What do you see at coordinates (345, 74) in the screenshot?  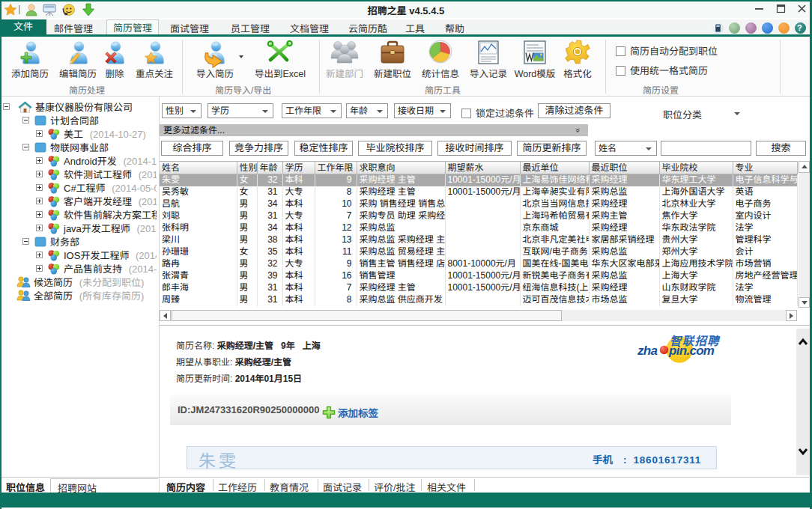 I see `svg-text: 新建部门` at bounding box center [345, 74].